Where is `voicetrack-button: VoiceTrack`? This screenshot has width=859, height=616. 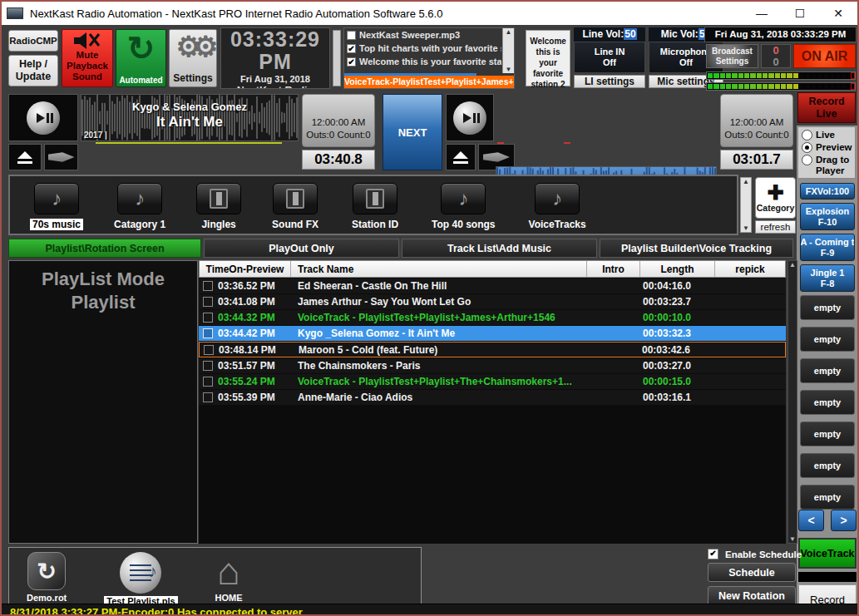 voicetrack-button: VoiceTrack is located at coordinates (827, 554).